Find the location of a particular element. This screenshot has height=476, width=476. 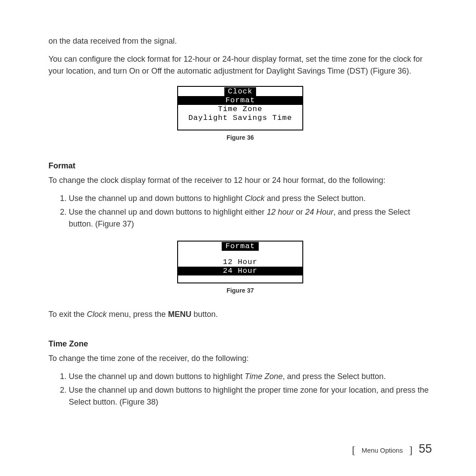

text: or is located at coordinates (299, 212).